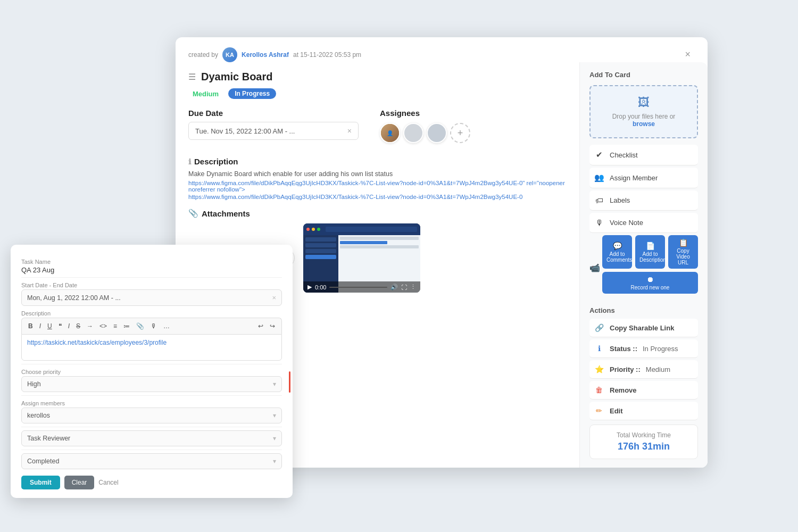 The image size is (798, 532). Describe the element at coordinates (78, 326) in the screenshot. I see `strikethrough-button: S` at that location.